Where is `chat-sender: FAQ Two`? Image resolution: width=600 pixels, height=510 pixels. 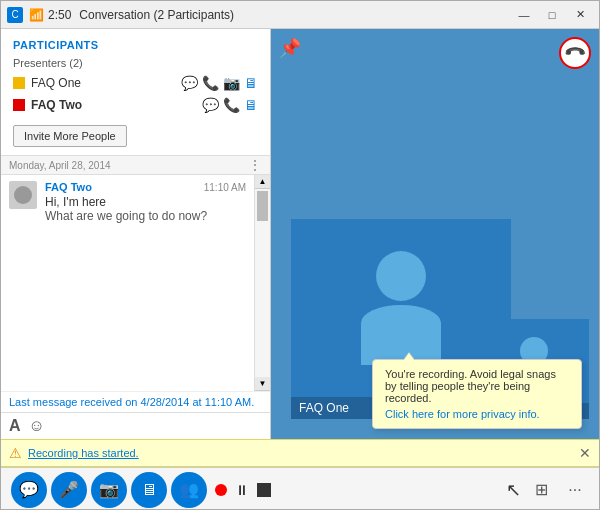 chat-sender: FAQ Two is located at coordinates (68, 187).